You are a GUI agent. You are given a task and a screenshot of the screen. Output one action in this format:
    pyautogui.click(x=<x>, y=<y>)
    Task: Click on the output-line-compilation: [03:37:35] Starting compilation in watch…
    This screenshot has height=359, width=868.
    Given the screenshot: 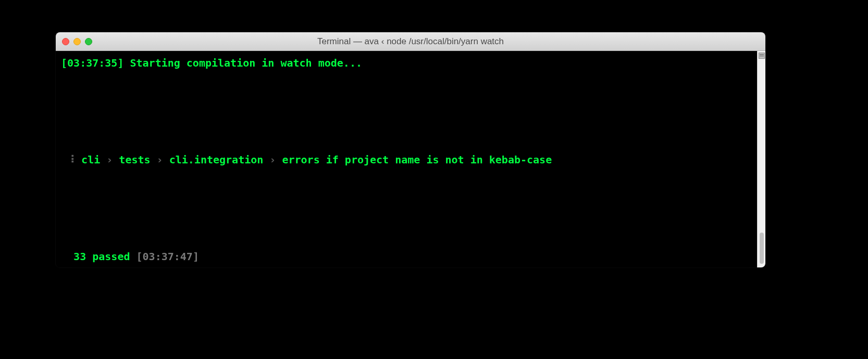 What is the action you would take?
    pyautogui.click(x=406, y=63)
    